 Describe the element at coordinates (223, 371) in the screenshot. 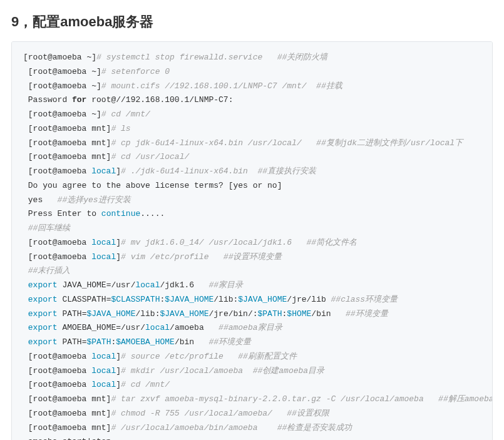

I see `code-segment: # mkdir /usr/local/amoeba ##创建amoeba目录` at that location.